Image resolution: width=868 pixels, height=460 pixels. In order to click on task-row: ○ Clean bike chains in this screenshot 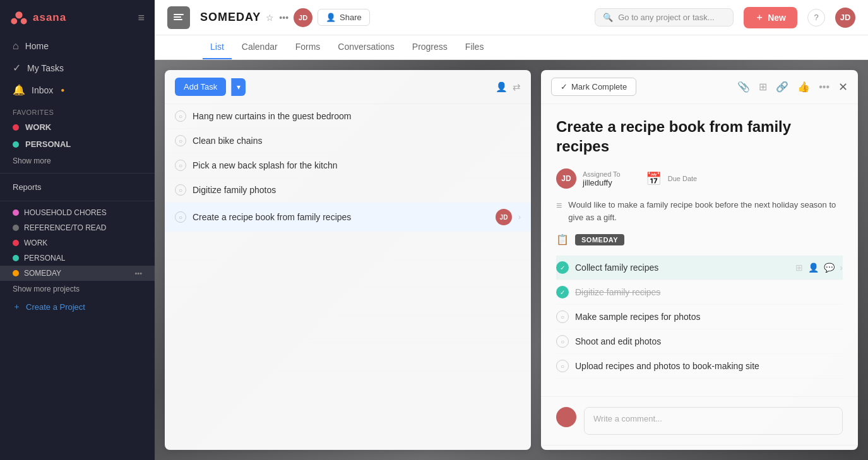, I will do `click(348, 141)`.